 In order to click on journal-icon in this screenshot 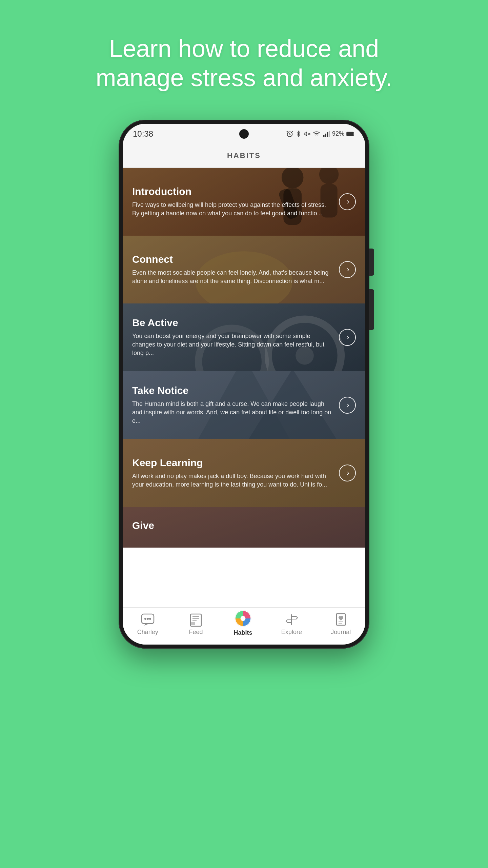, I will do `click(341, 620)`.